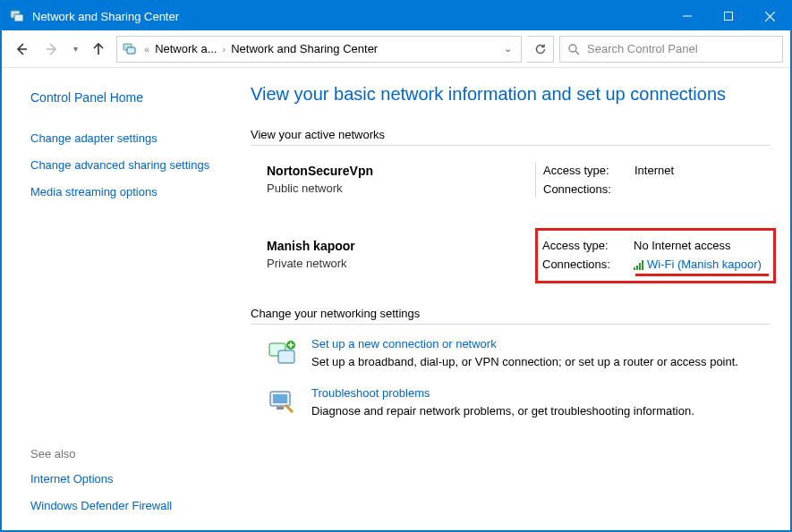  I want to click on nav-toolbar: ▾ « Network a... › Network and Sharing C…, so click(396, 49).